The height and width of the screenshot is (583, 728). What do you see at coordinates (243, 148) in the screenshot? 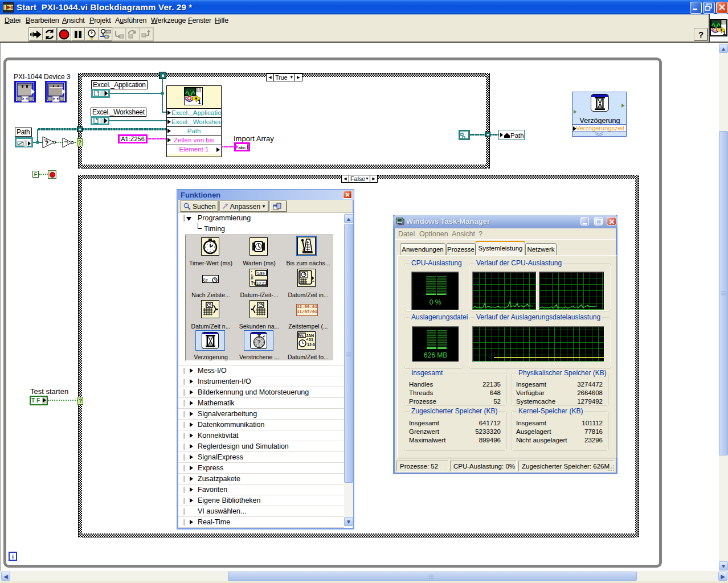
I see `svg-text: abc` at bounding box center [243, 148].